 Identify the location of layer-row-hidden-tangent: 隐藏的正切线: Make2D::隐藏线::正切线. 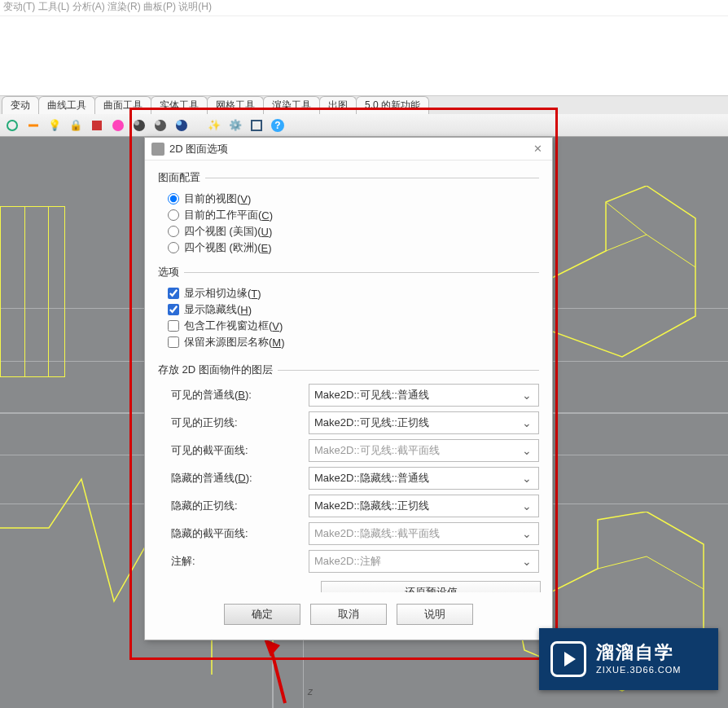
(349, 506).